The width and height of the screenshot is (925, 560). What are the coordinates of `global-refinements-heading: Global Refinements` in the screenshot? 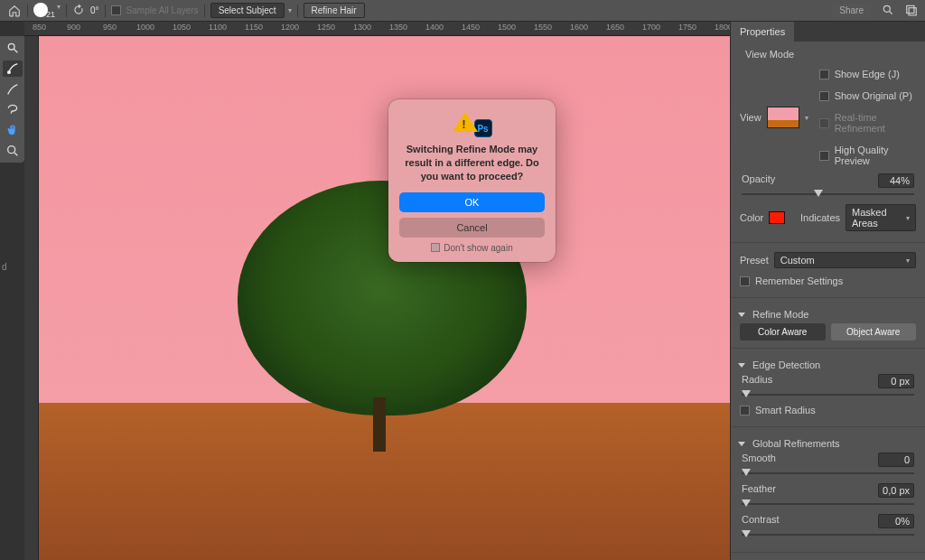 It's located at (797, 443).